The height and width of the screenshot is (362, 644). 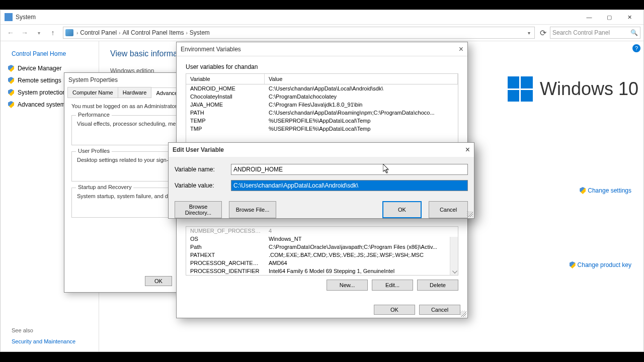 What do you see at coordinates (322, 247) in the screenshot?
I see `table-row: PathC:\ProgramData\Oracle\Java\javapath;…` at bounding box center [322, 247].